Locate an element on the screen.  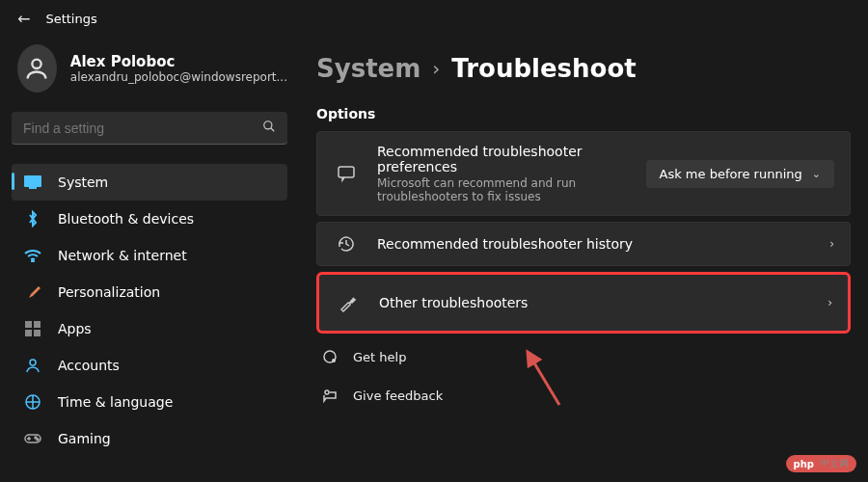
titlebar: ← Settings is located at coordinates (434, 15).